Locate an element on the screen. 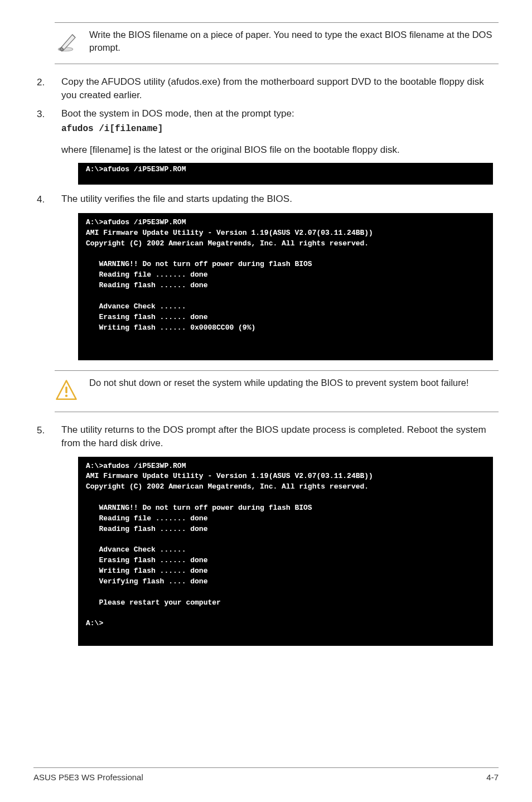  step-number: 4. is located at coordinates (47, 200).